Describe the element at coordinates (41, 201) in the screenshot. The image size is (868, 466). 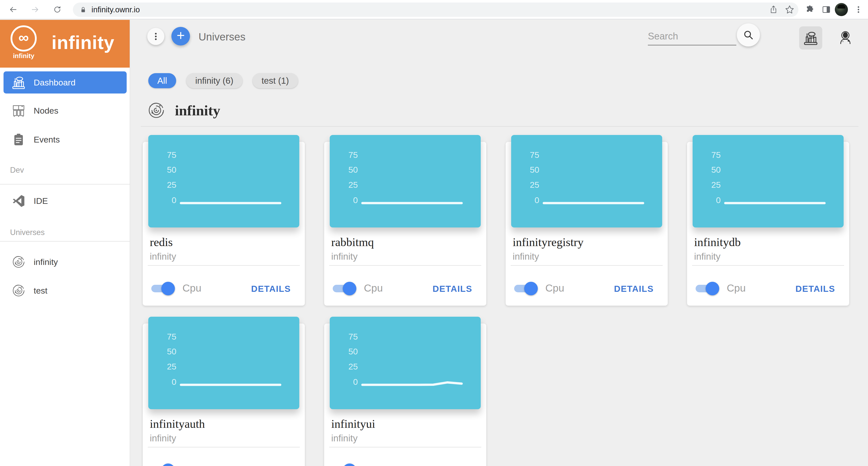
I see `sidebar-item-label: IDE` at that location.